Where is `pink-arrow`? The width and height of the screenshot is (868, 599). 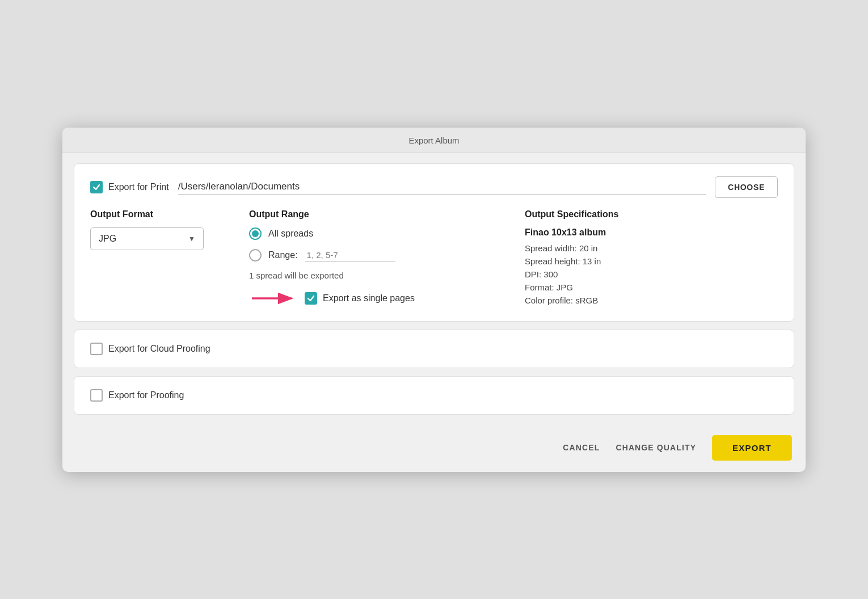 pink-arrow is located at coordinates (275, 298).